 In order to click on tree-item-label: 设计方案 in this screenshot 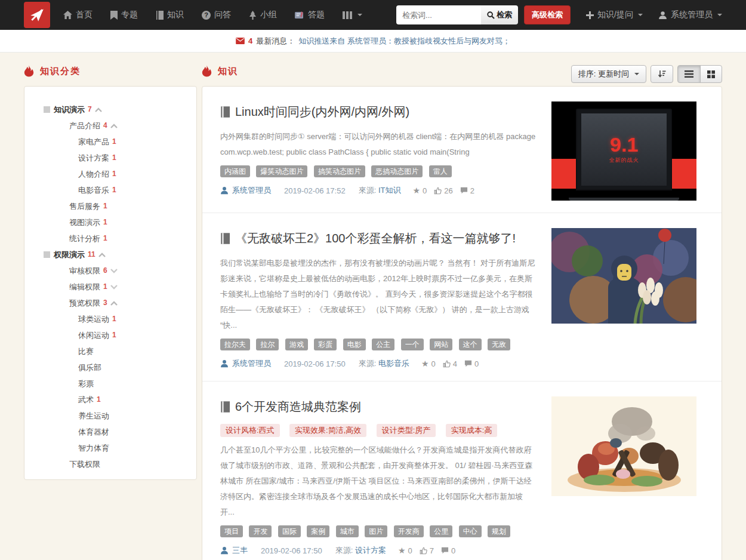, I will do `click(94, 158)`.